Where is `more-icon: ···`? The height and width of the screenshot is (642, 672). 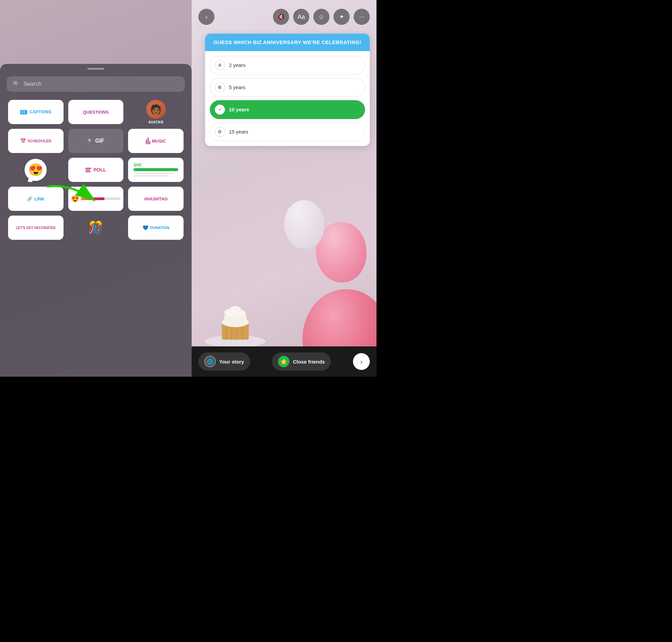 more-icon: ··· is located at coordinates (361, 17).